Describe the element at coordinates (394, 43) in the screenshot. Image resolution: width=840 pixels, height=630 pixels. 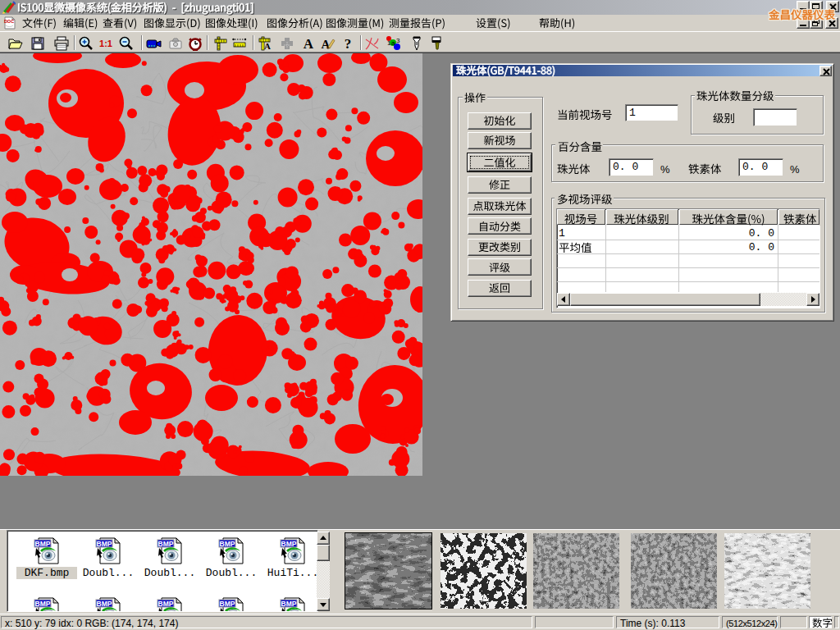
I see `svg-text: a` at that location.